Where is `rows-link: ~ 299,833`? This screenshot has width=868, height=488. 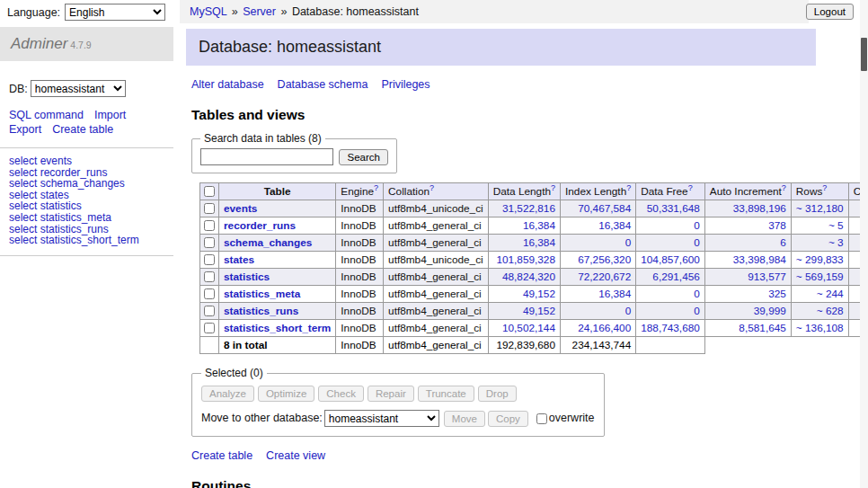
rows-link: ~ 299,833 is located at coordinates (819, 260).